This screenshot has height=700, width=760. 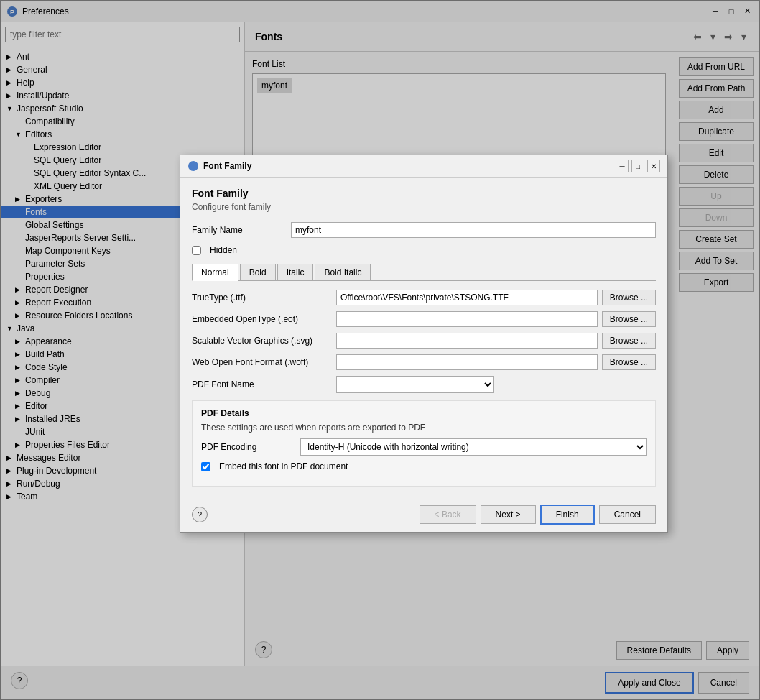 I want to click on pdf-font-name-label: PDF Font Name, so click(x=261, y=384).